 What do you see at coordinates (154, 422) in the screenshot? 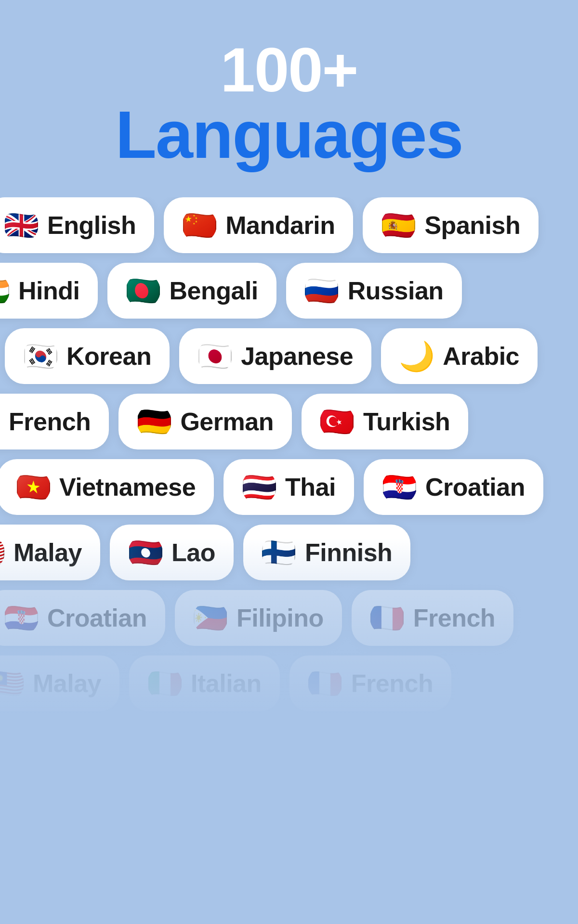
I see `flag-german: 🇩🇪` at bounding box center [154, 422].